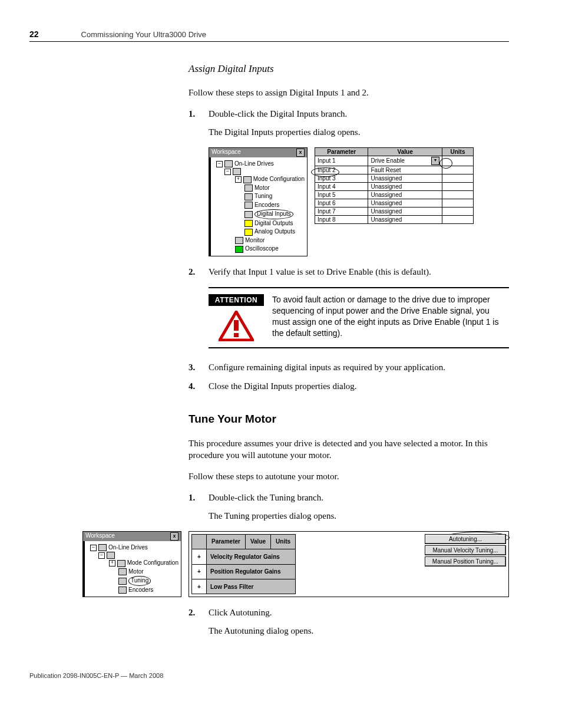 The image size is (562, 728). I want to click on table-row: Input 3 Unassigned, so click(395, 178).